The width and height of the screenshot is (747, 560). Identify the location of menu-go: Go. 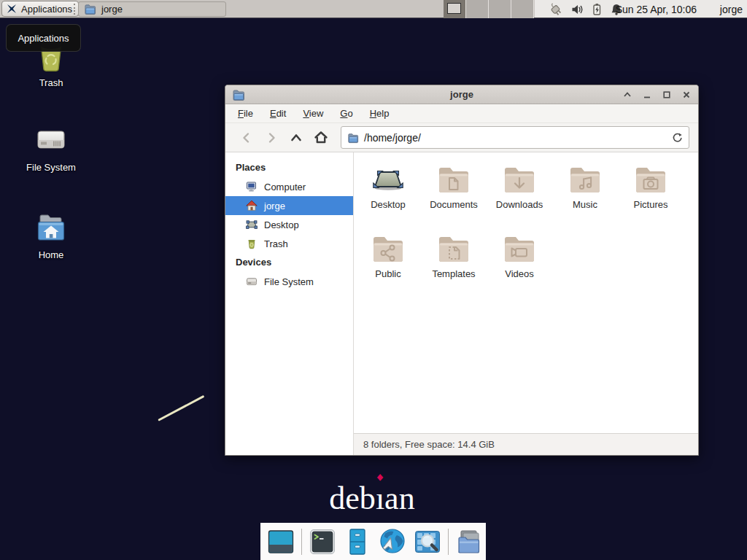
(346, 114).